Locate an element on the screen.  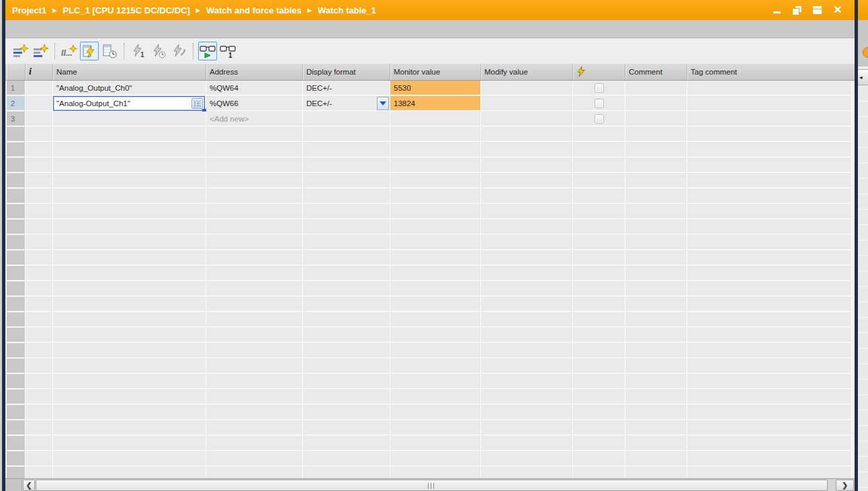
name-cell is located at coordinates (130, 119).